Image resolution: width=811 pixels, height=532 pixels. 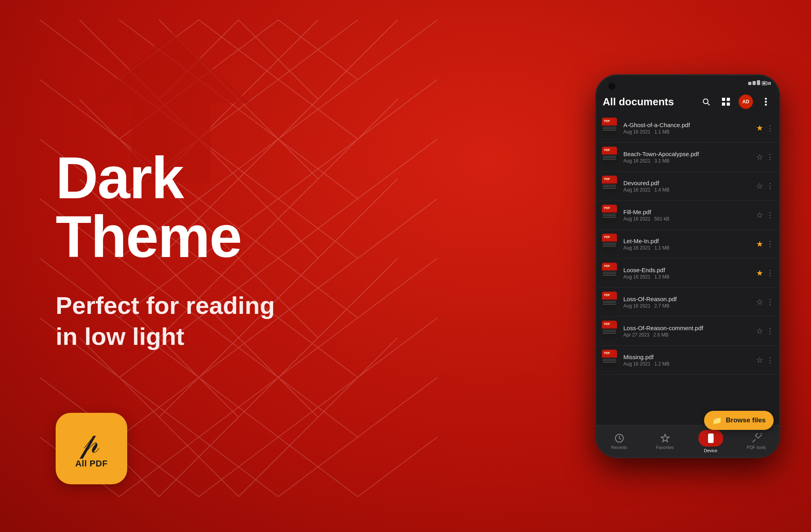 I want to click on more-button-4: ⋮, so click(x=770, y=244).